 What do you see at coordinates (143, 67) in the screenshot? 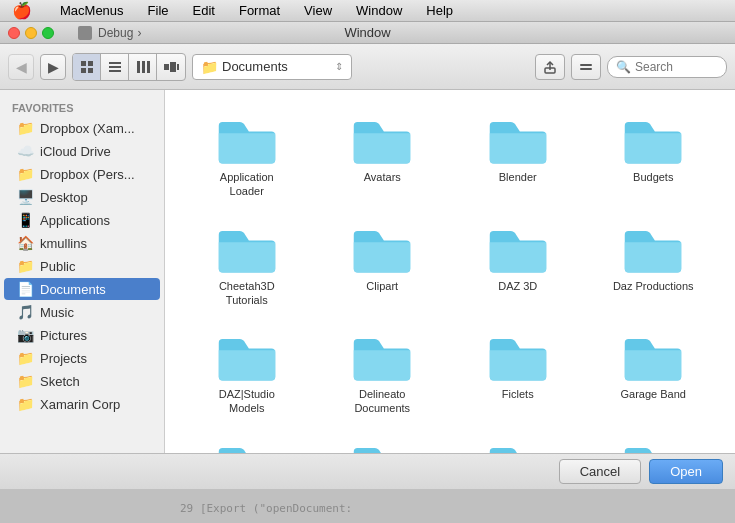
I see `column-view-button` at bounding box center [143, 67].